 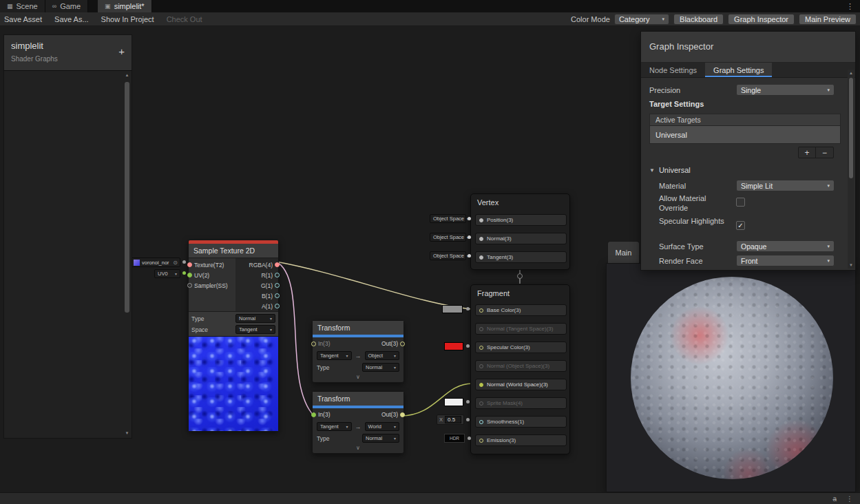 I want to click on vertex-position-space-dropdown: Object Space ▾, so click(x=448, y=219).